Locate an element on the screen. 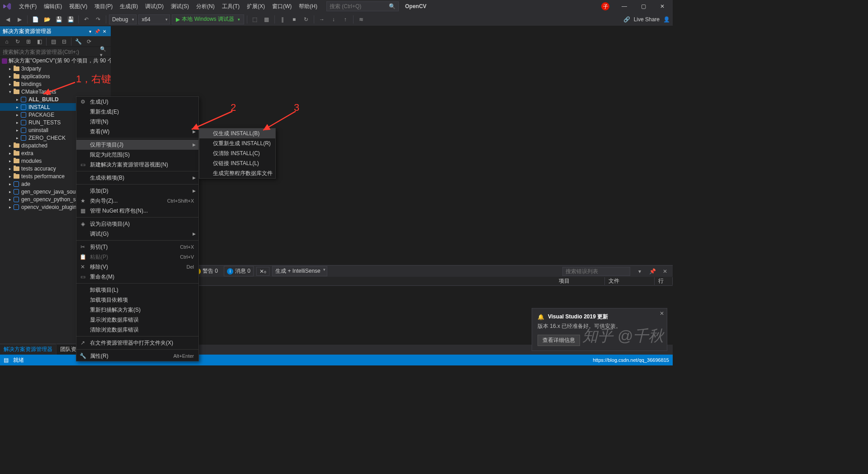 The width and height of the screenshot is (868, 474). undo-icon: ↶ is located at coordinates (86, 19).